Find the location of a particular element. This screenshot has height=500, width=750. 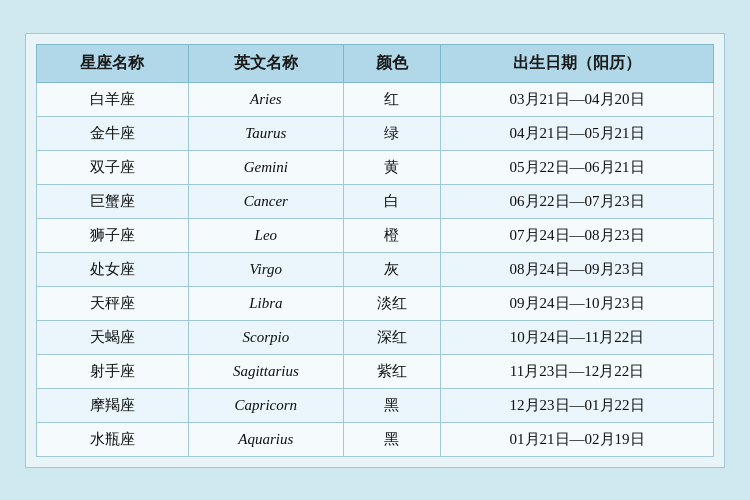

table-row: 天蝎座Scorpio深红10月24日—11月22日 is located at coordinates (376, 337).